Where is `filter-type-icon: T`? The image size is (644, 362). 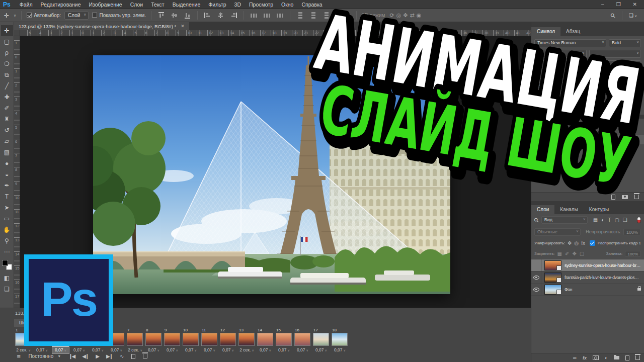 filter-type-icon: T is located at coordinates (609, 220).